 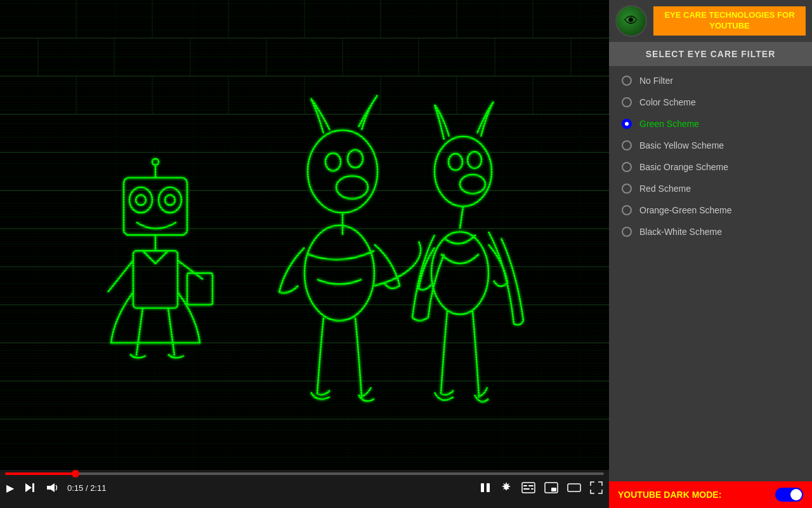 I want to click on fullscreen-button, so click(x=596, y=488).